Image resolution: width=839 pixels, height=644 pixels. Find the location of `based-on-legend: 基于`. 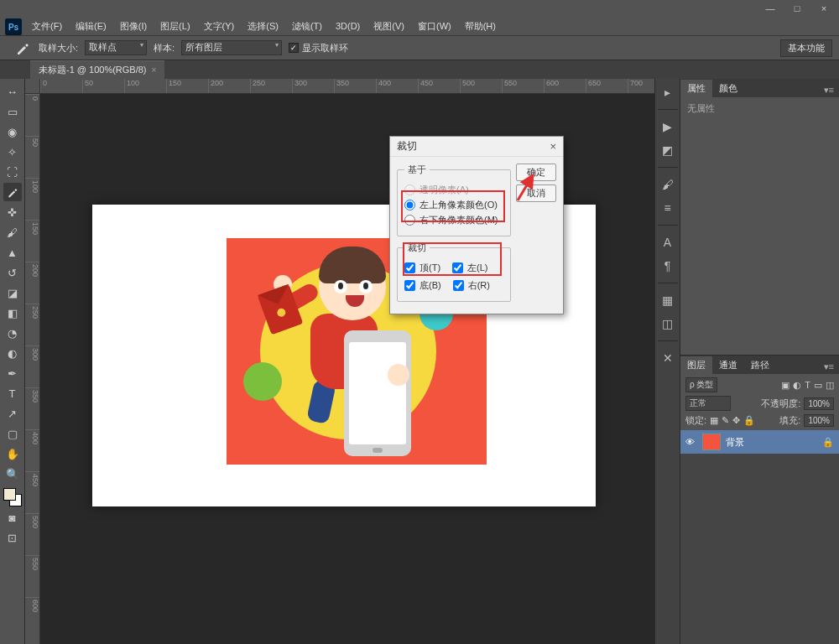

based-on-legend: 基于 is located at coordinates (417, 169).